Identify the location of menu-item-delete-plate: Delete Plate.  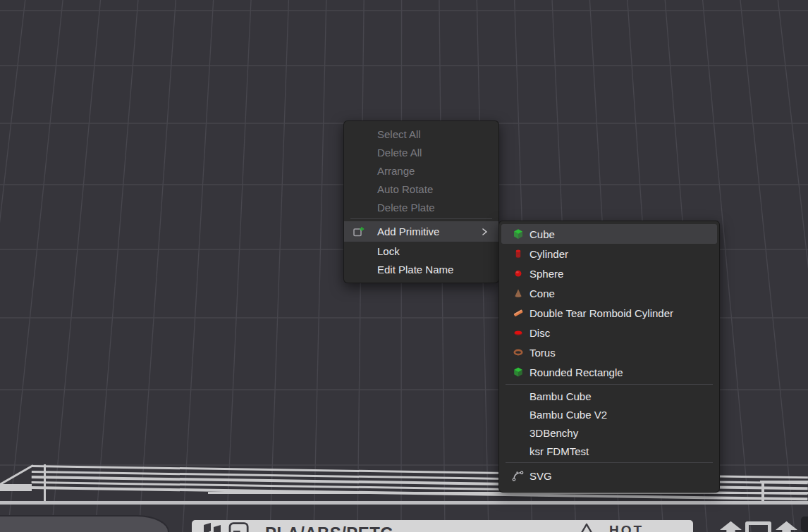
(422, 207).